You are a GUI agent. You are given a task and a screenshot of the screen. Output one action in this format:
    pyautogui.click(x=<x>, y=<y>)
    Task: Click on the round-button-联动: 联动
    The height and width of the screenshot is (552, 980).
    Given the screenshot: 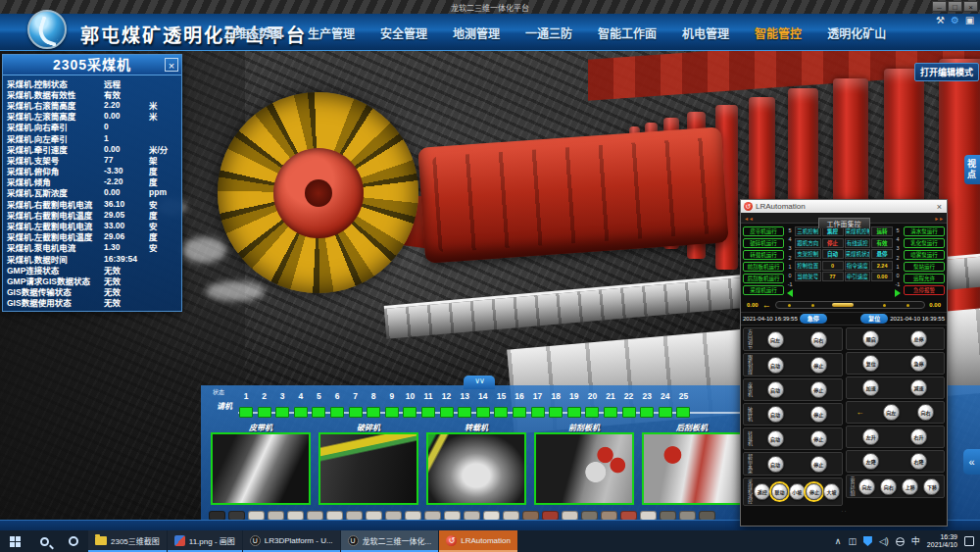 What is the action you would take?
    pyautogui.click(x=780, y=492)
    